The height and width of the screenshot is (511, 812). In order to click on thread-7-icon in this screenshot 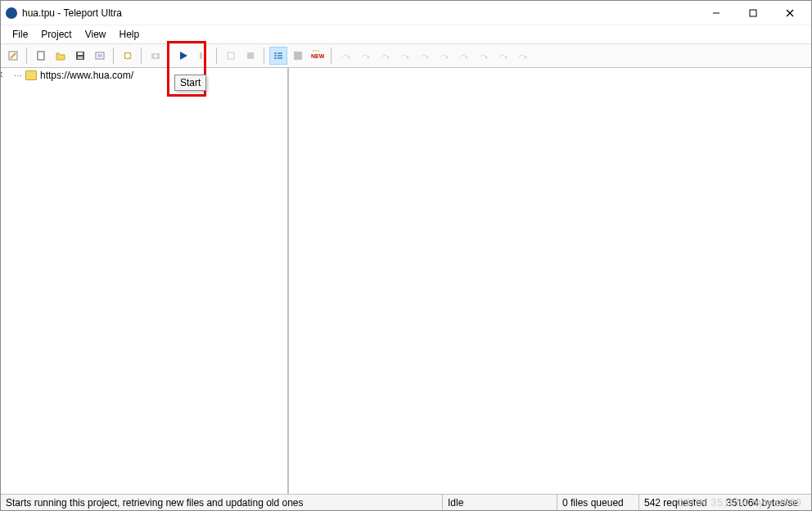, I will do `click(463, 56)`.